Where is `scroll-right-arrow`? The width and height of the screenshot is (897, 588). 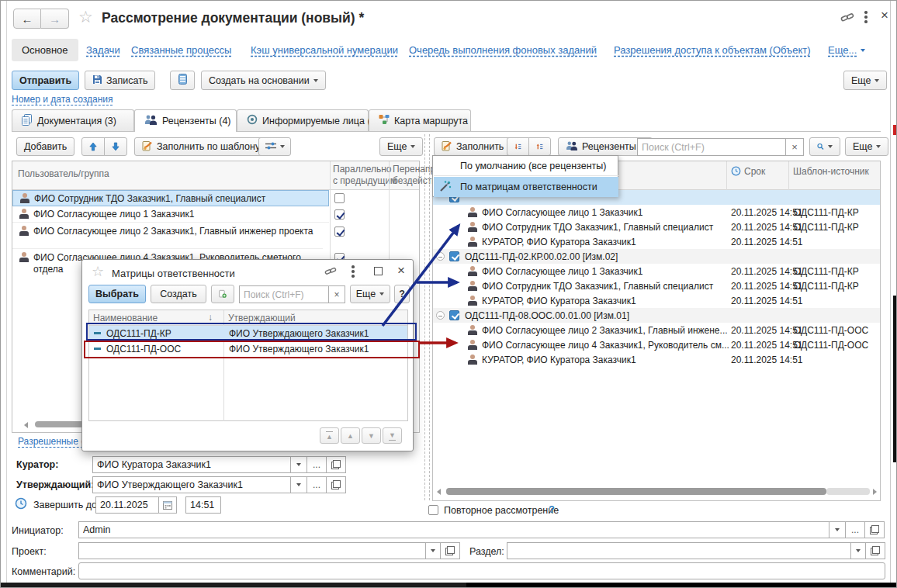 scroll-right-arrow is located at coordinates (875, 492).